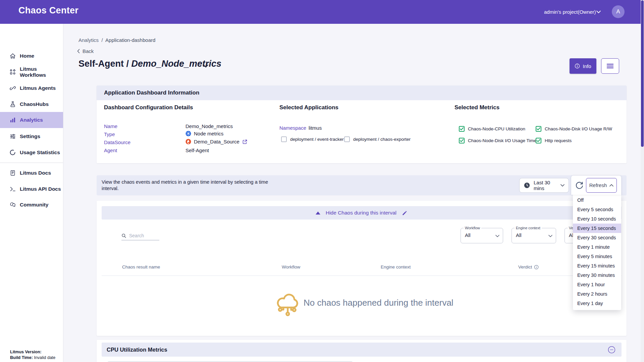 The height and width of the screenshot is (362, 644). Describe the element at coordinates (197, 150) in the screenshot. I see `config-row-value: Self-Agent` at that location.